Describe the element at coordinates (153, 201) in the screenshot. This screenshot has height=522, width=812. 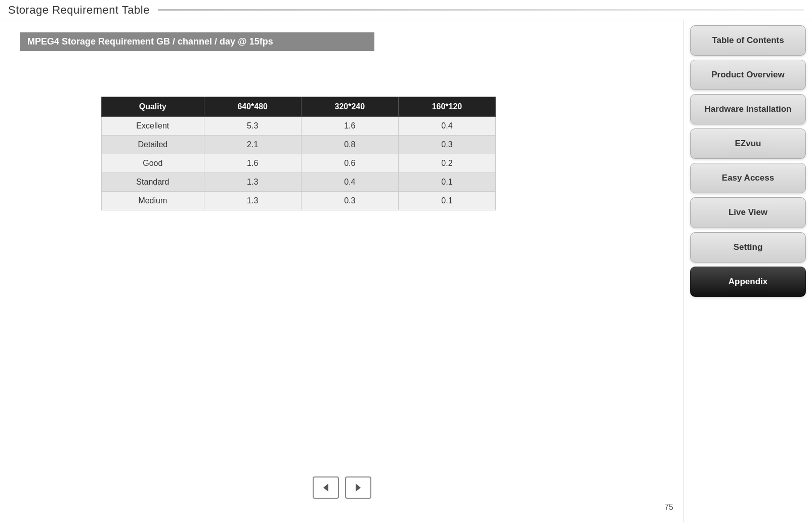
I see `table-cell-quality: Medium` at that location.